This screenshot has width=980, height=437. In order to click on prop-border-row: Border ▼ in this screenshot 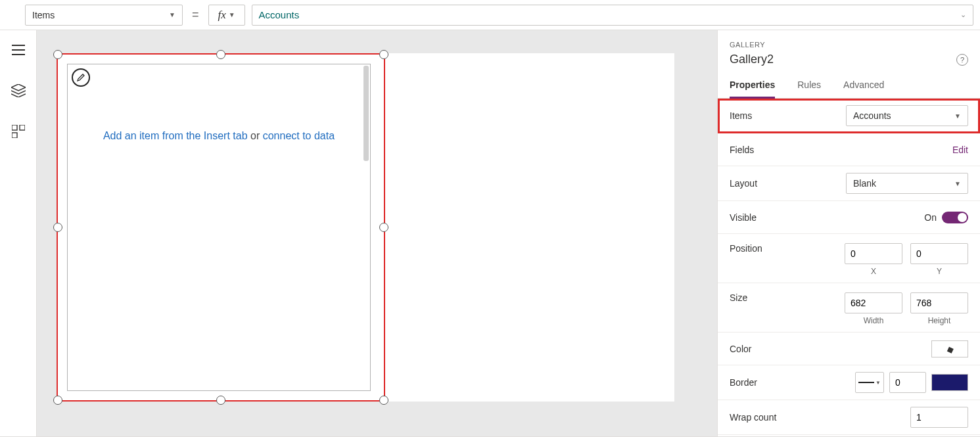, I will do `click(849, 382)`.